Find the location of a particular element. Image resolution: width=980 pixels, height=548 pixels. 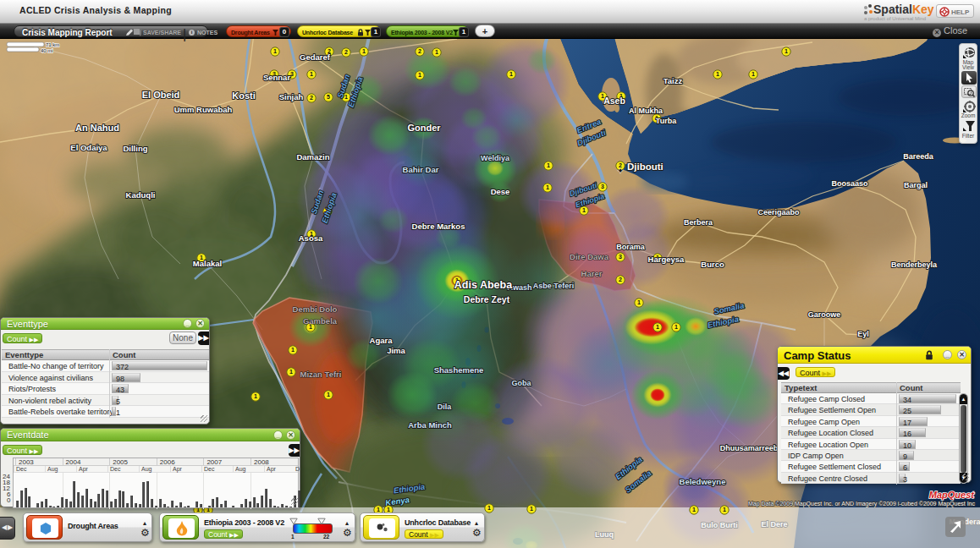

svg-text: Goba is located at coordinates (521, 383).